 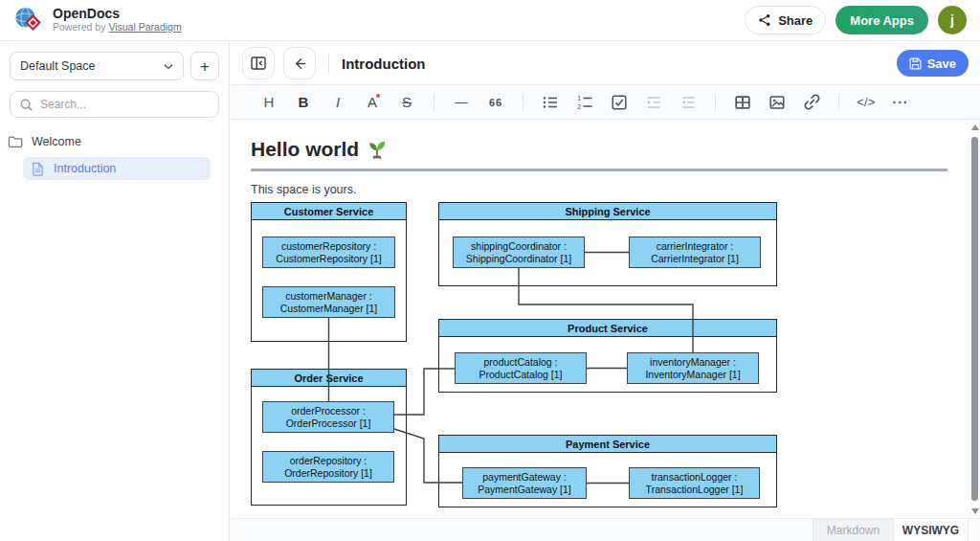 I want to click on outdent-button, so click(x=688, y=102).